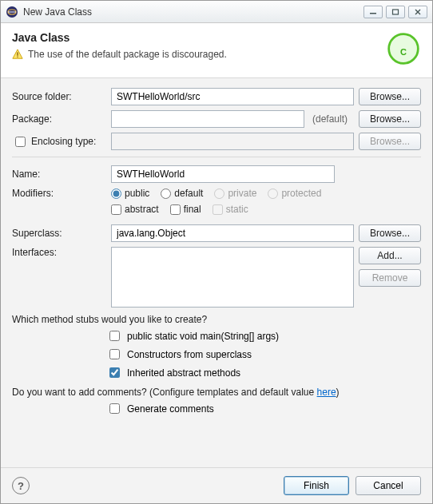 This screenshot has width=433, height=504. I want to click on row-enclosing-type: Enclosing type: Browse..., so click(216, 141).